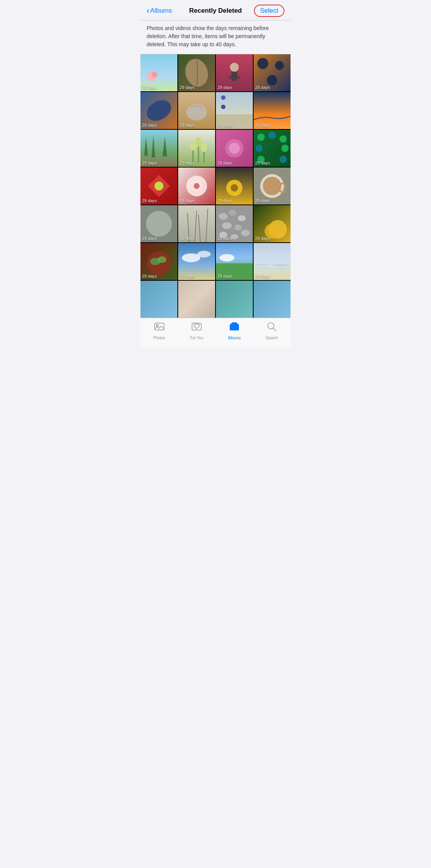 The image size is (431, 868). What do you see at coordinates (149, 87) in the screenshot?
I see `days-remaining-label: 30 days` at bounding box center [149, 87].